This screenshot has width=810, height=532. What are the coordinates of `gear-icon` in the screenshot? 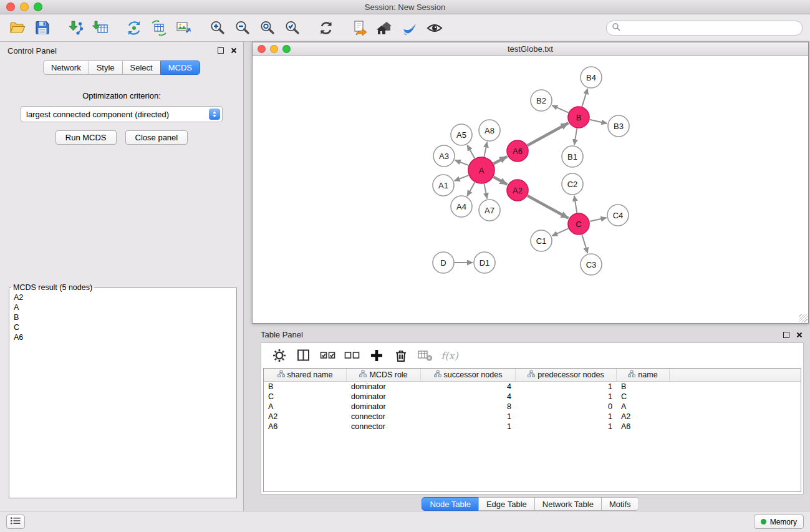 It's located at (279, 355).